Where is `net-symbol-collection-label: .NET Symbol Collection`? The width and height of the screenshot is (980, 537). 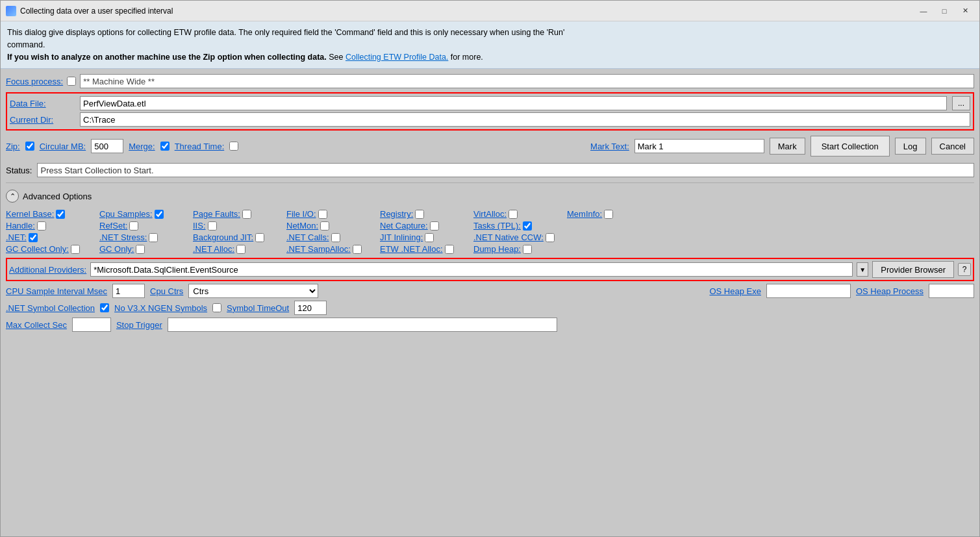
net-symbol-collection-label: .NET Symbol Collection is located at coordinates (51, 308).